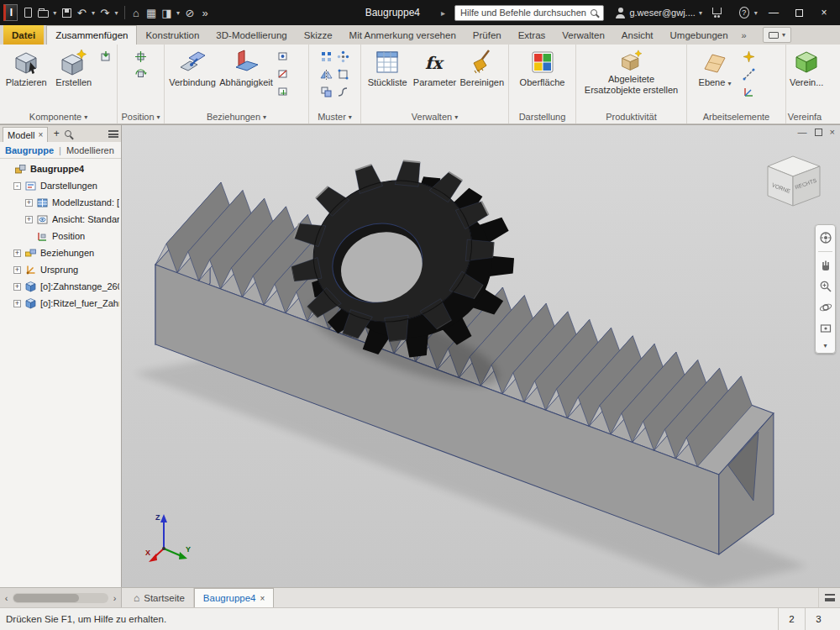 The image size is (840, 630). What do you see at coordinates (113, 134) in the screenshot?
I see `browser-menu-icon` at bounding box center [113, 134].